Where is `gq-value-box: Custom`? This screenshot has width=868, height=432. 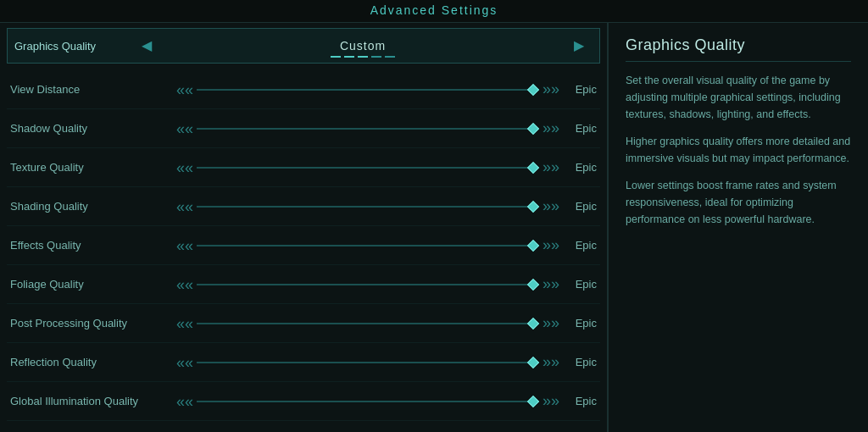 gq-value-box: Custom is located at coordinates (363, 46).